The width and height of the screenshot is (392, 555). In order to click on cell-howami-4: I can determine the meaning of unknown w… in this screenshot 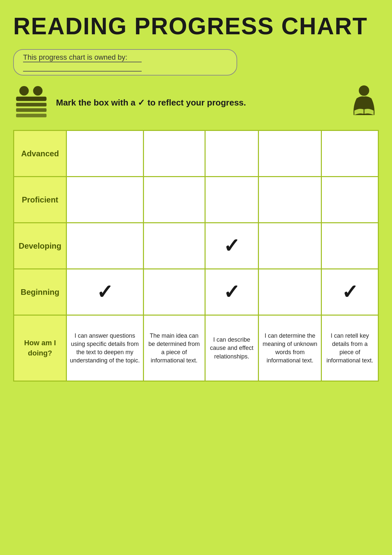, I will do `click(290, 348)`.